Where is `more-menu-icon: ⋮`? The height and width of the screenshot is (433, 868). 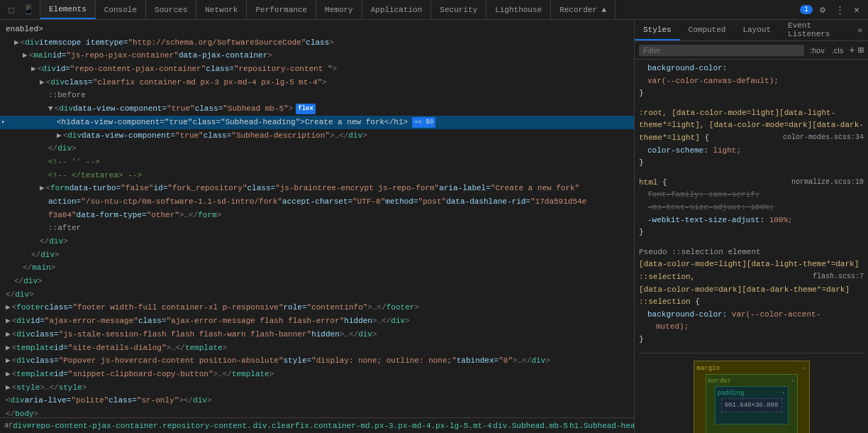 more-menu-icon: ⋮ is located at coordinates (840, 10).